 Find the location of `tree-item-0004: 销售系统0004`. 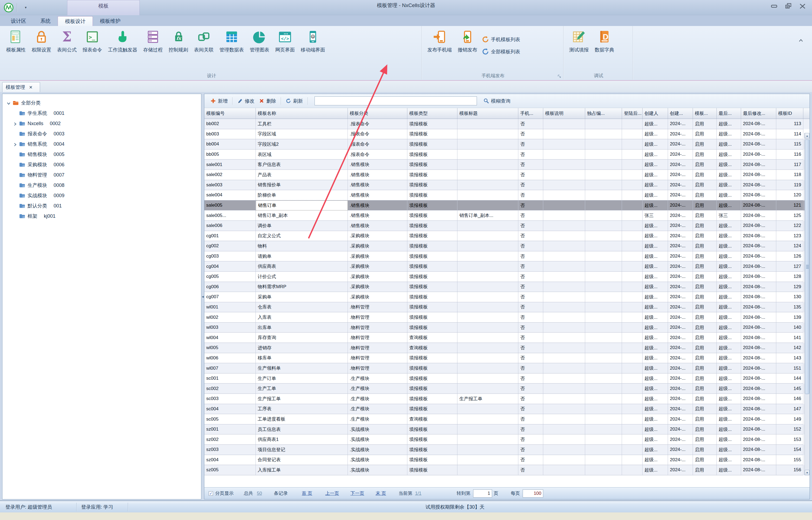

tree-item-0004: 销售系统0004 is located at coordinates (102, 144).